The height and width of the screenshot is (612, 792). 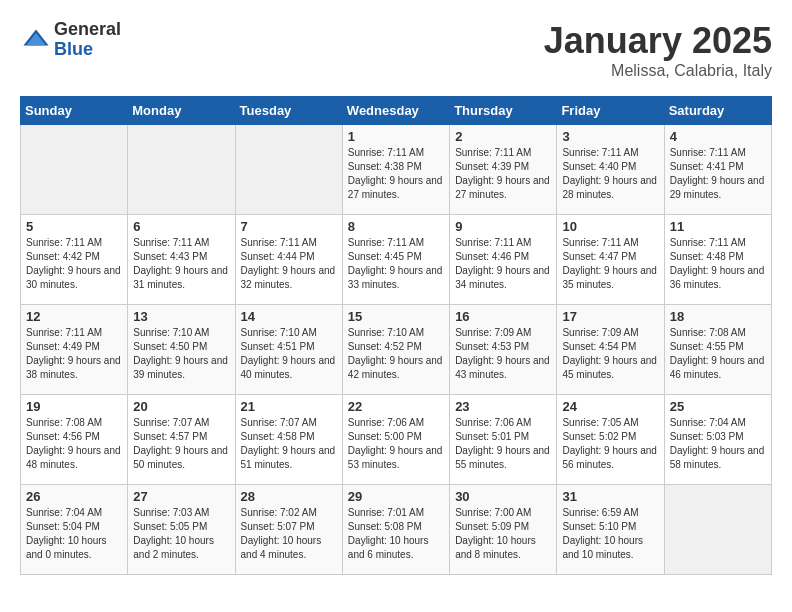 I want to click on weekday-header: Wednesday, so click(x=396, y=111).